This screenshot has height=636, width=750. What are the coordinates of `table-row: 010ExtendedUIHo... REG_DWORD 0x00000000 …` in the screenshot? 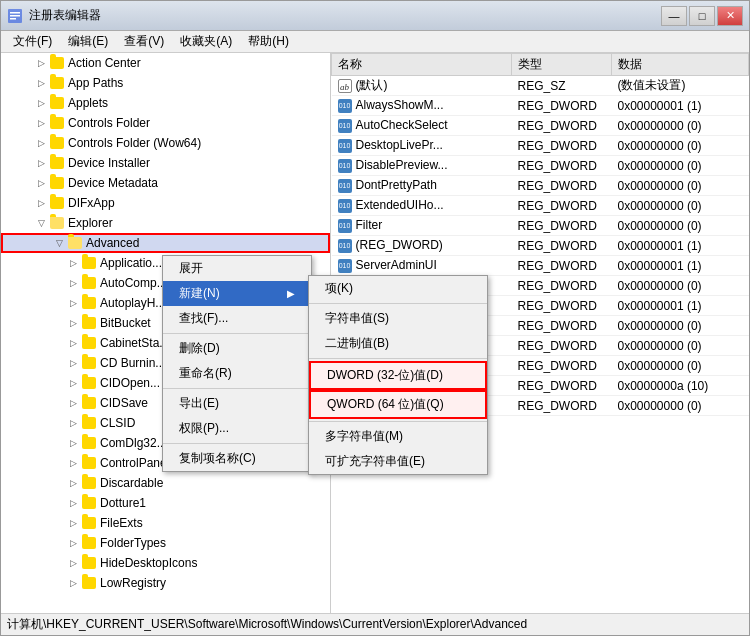 It's located at (540, 206).